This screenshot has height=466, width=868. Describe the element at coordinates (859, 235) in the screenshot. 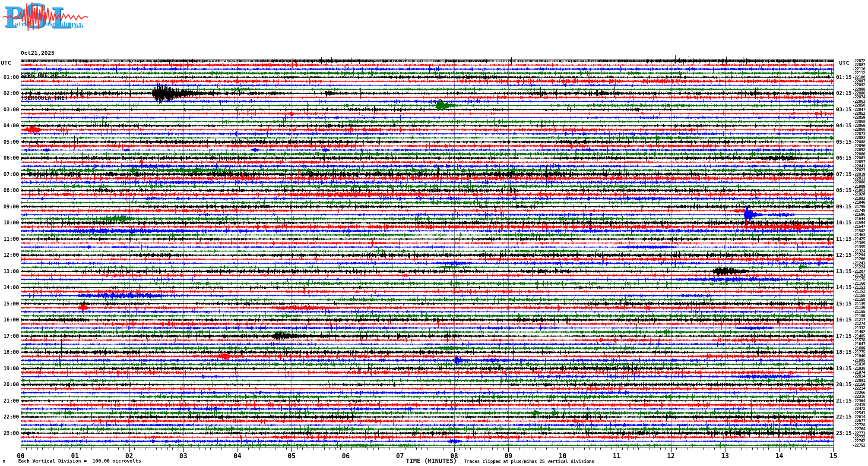

I see `row-offset-value: -21463` at that location.